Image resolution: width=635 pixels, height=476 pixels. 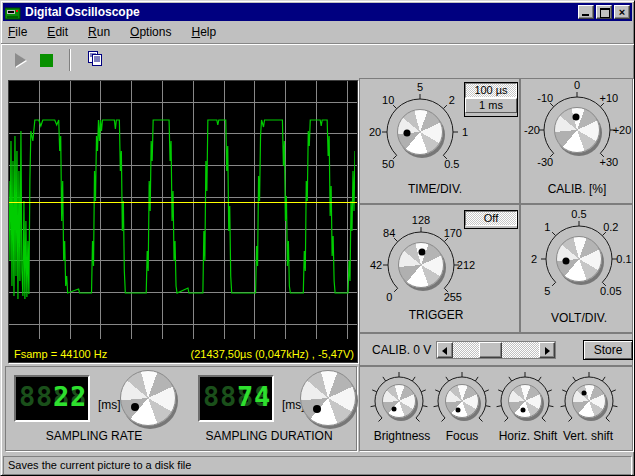 What do you see at coordinates (236, 398) in the screenshot?
I see `sampling-duration-display: 888784` at bounding box center [236, 398].